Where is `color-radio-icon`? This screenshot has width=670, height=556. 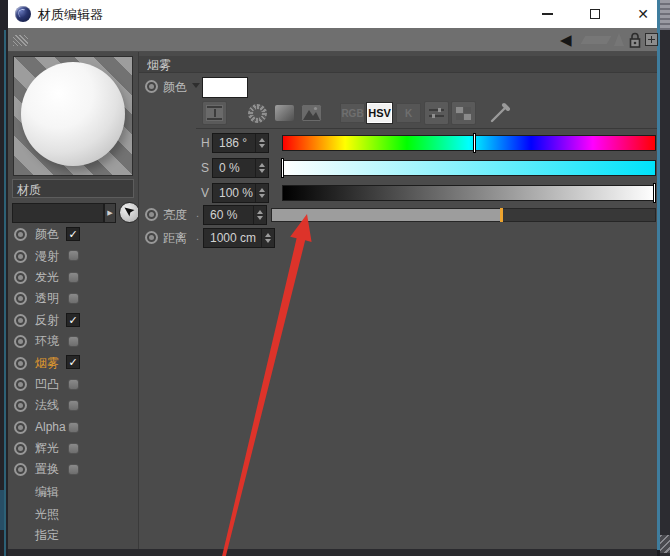
color-radio-icon is located at coordinates (152, 86).